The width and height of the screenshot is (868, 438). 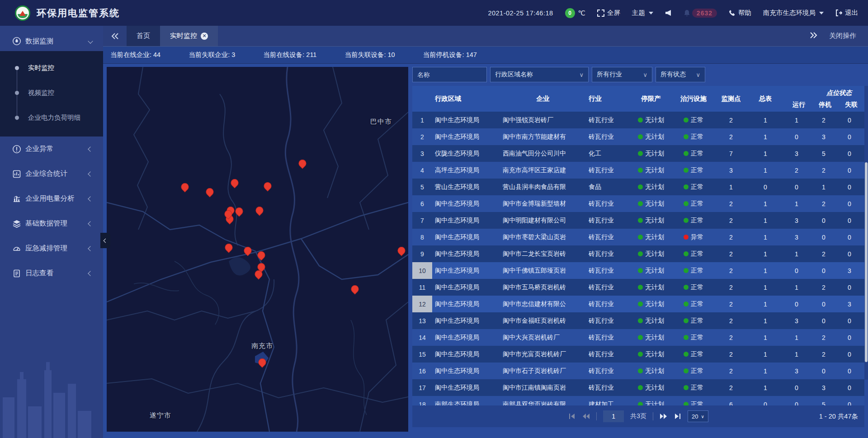 I want to click on table-row-6: 6阆中生态环境局阆中市金博瑞新型墙材砖瓦行业无计划正常21120, so click(x=638, y=203).